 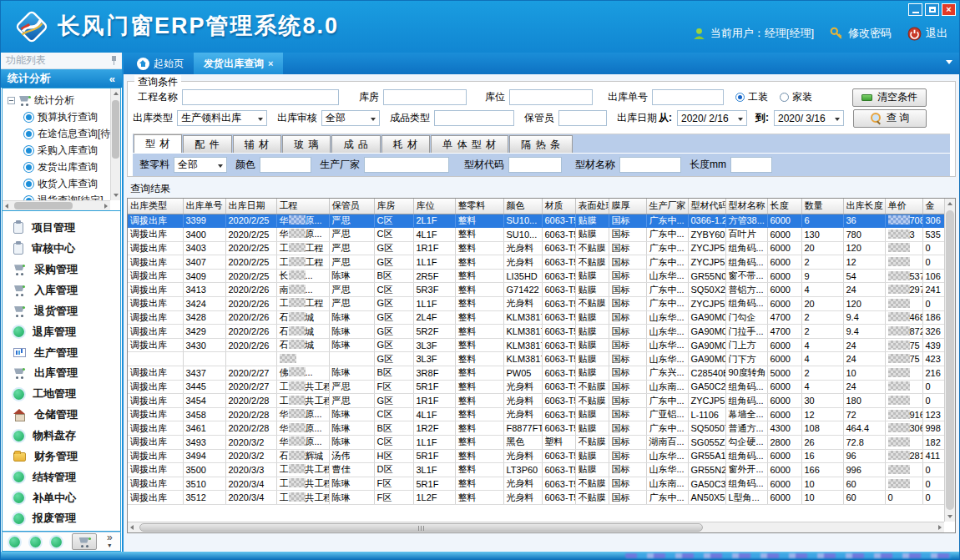 What do you see at coordinates (63, 100) in the screenshot?
I see `tree-root-stats: 统计分析` at bounding box center [63, 100].